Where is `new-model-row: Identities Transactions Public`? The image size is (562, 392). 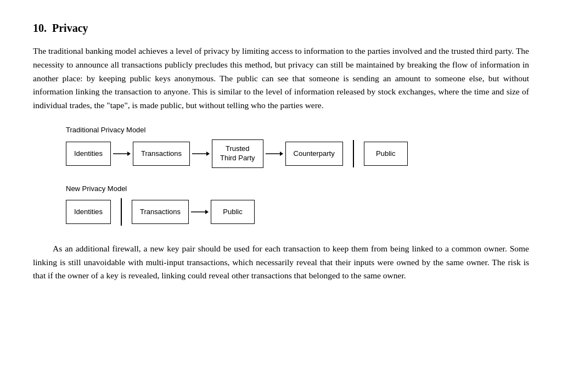 new-model-row: Identities Transactions Public is located at coordinates (297, 212).